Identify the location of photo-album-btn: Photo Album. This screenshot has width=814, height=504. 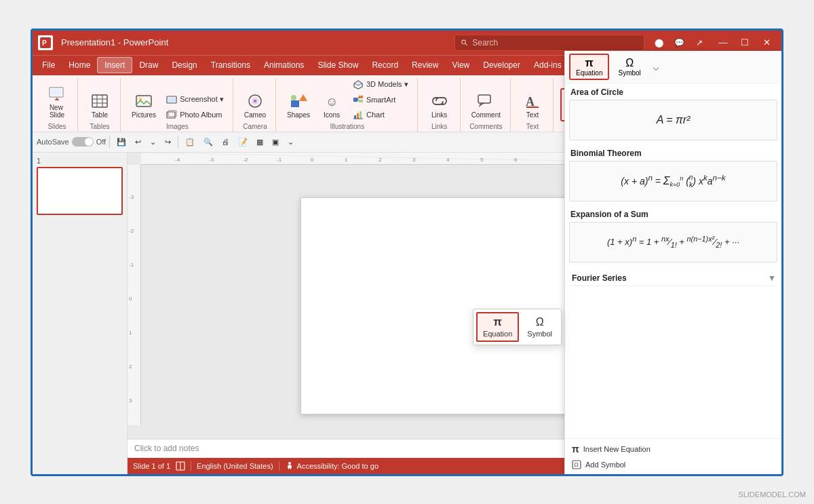
(195, 115).